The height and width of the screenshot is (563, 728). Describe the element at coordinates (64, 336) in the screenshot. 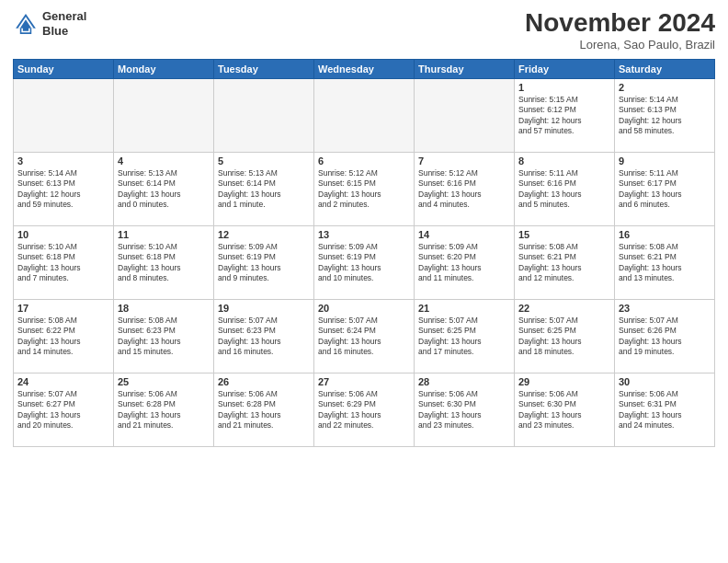

I see `calendar-cell: 17Sunrise: 5:08 AMSunset: 6:22 PMDayligh…` at that location.